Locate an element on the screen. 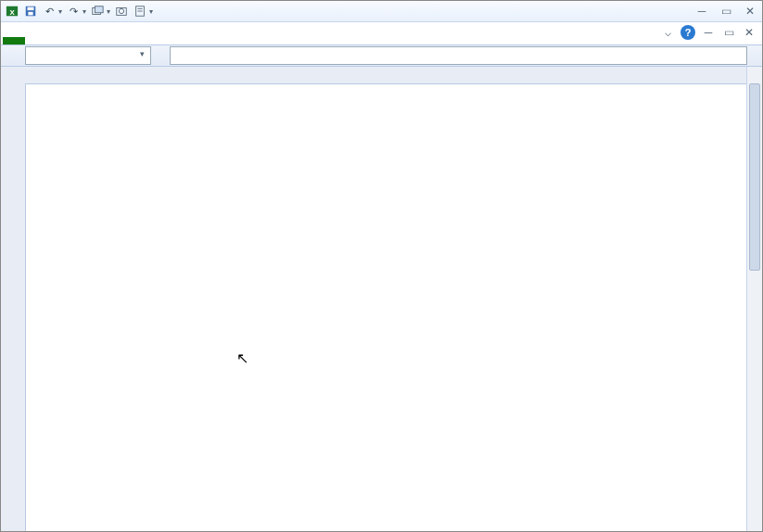 This screenshot has width=763, height=532. tab-addins is located at coordinates (248, 41).